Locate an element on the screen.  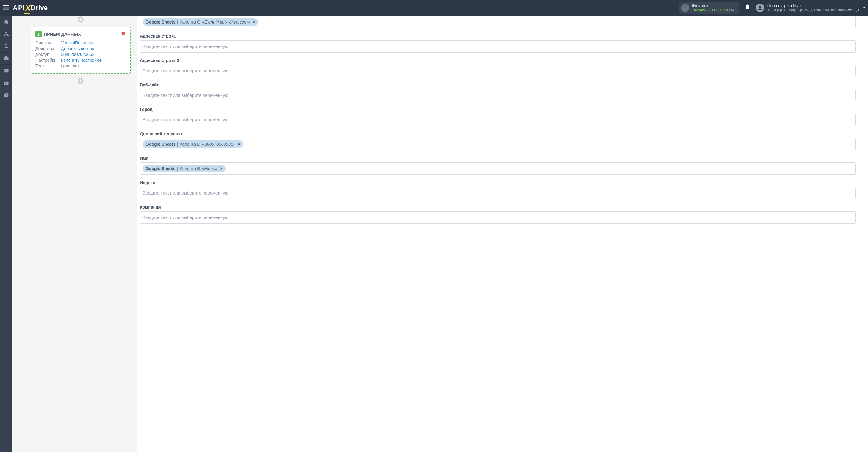
logo-x: X is located at coordinates (28, 8).